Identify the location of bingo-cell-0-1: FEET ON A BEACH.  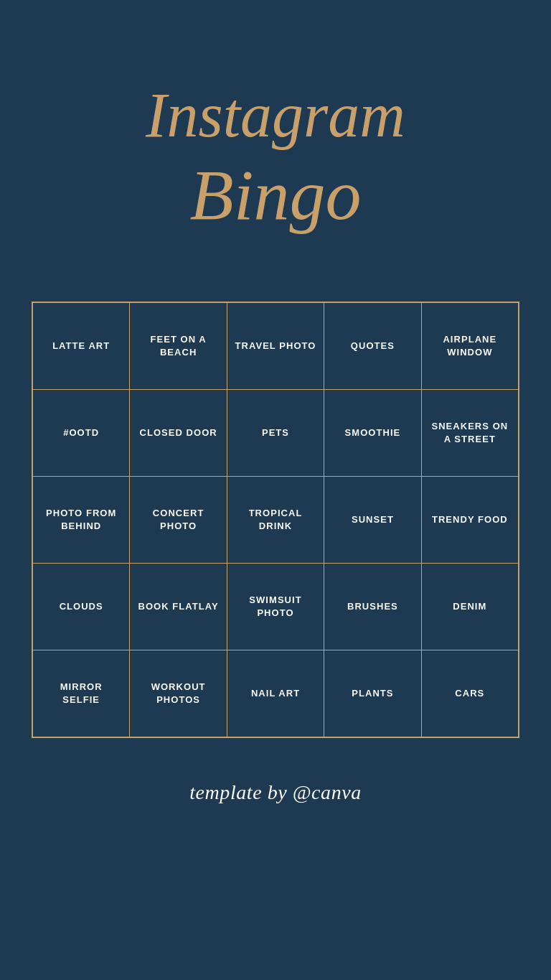
(178, 346).